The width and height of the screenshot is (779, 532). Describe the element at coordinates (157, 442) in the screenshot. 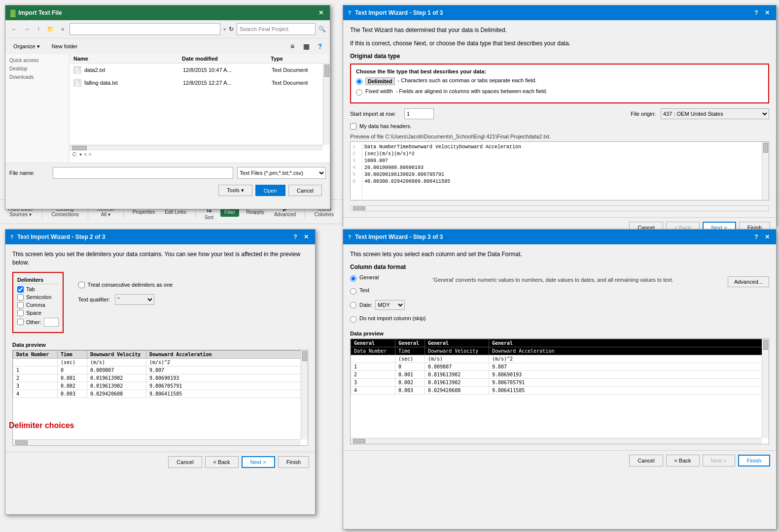

I see `step3-scrollbar-h` at that location.